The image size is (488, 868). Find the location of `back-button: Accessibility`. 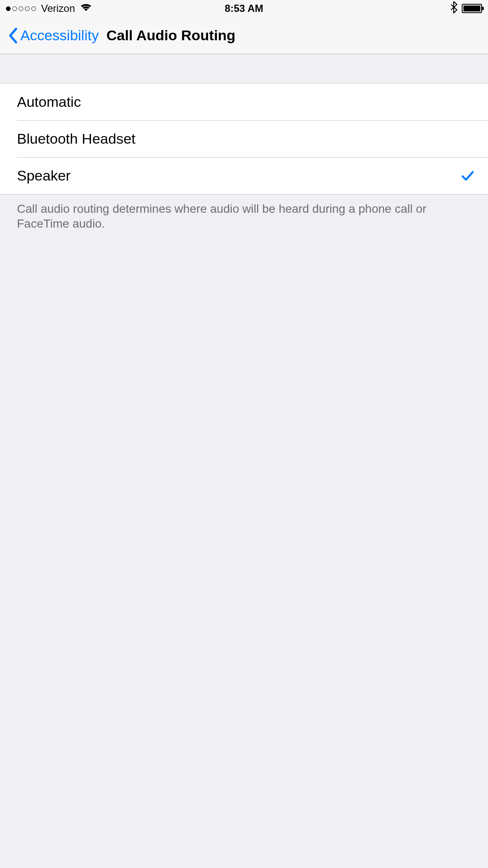

back-button: Accessibility is located at coordinates (53, 36).